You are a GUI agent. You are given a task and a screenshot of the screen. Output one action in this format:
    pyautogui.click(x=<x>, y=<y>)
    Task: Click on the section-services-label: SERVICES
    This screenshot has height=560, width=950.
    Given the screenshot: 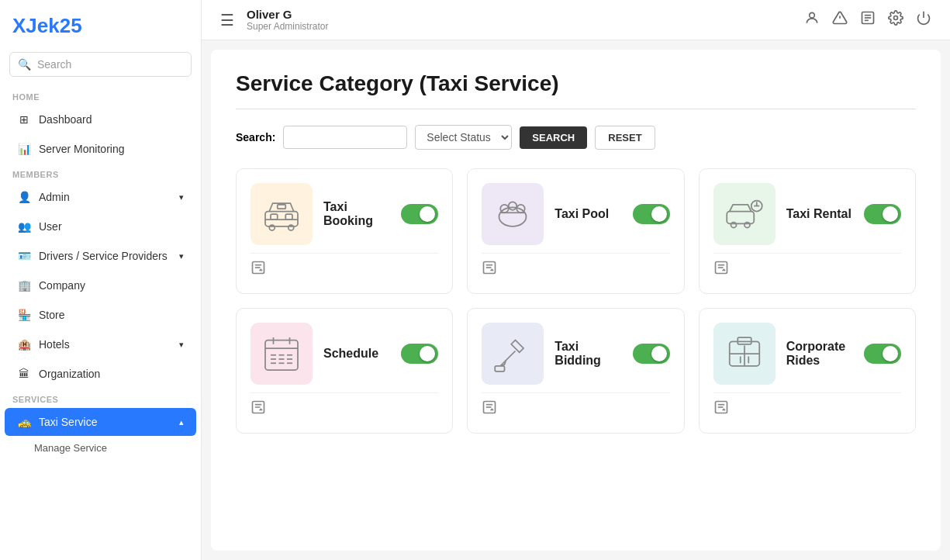 What is the action you would take?
    pyautogui.click(x=101, y=398)
    